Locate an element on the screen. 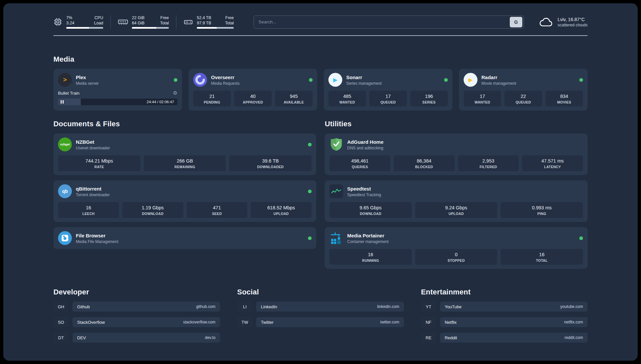 The image size is (641, 364). cloud-icon is located at coordinates (546, 22).